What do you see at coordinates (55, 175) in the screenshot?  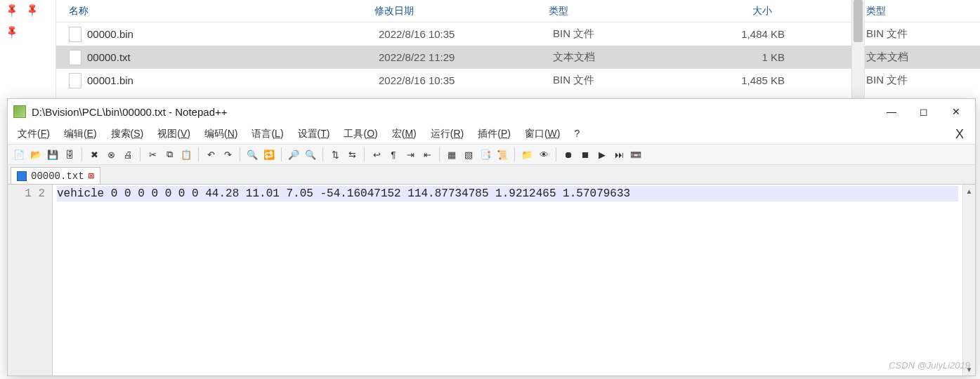 I see `tab-00000-txt: 00000.txt ⊠` at bounding box center [55, 175].